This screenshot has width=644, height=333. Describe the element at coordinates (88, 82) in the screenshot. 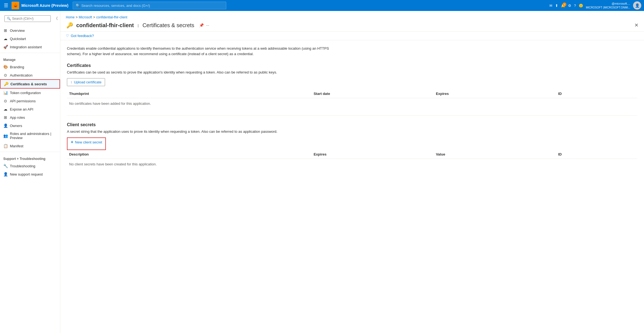

I see `upload-certificate-label: Upload certificate` at that location.